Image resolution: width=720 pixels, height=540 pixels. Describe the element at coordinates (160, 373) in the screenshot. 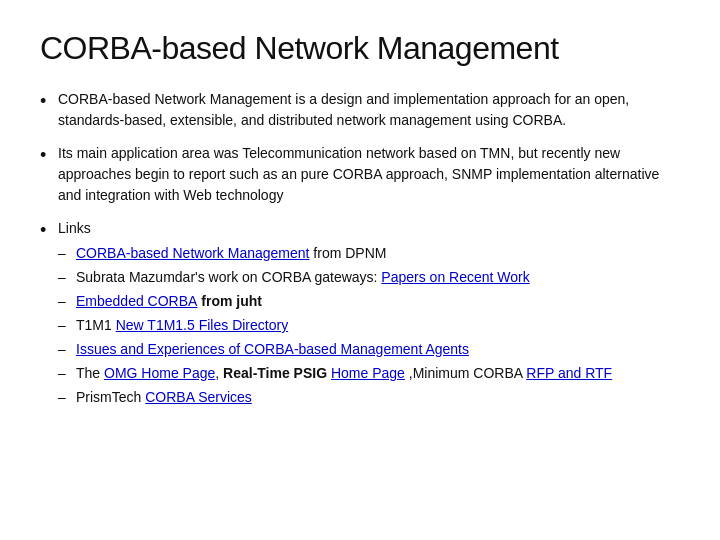

I see `omg-home-page-link: OMG Home Page` at that location.